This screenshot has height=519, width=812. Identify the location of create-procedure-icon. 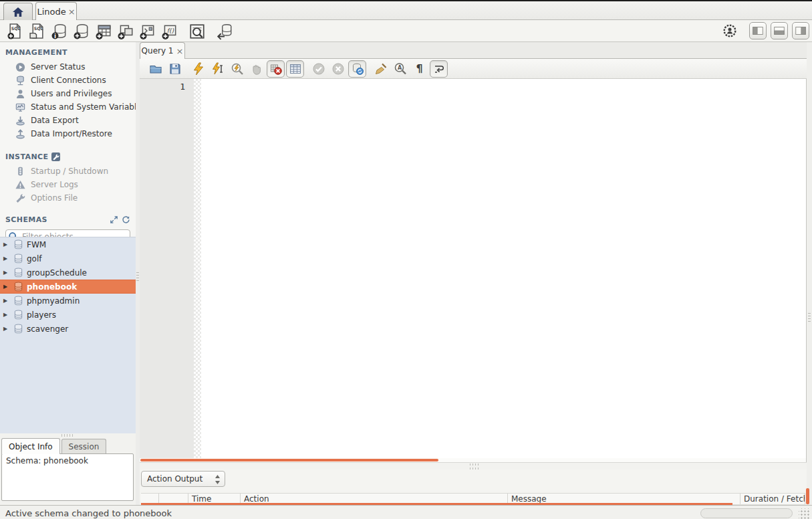
(148, 31).